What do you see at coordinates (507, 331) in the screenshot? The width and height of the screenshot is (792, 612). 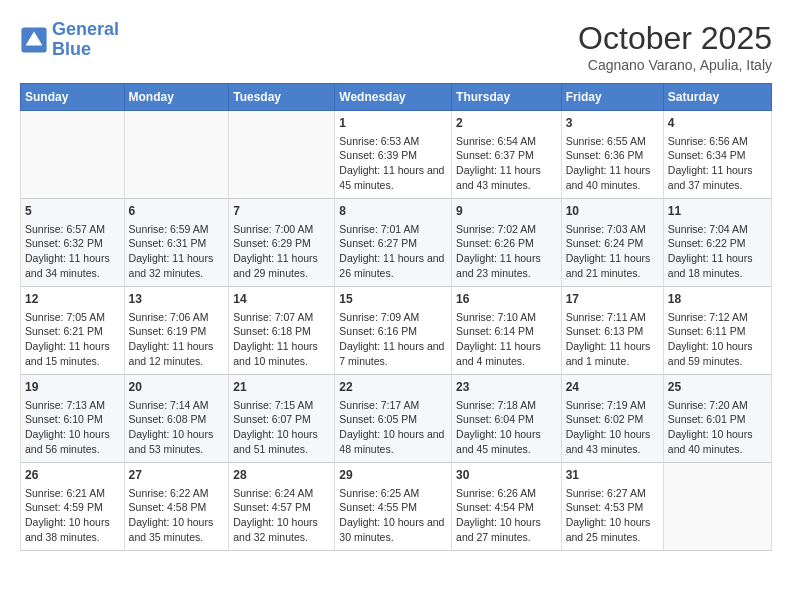 I see `day-cell: 16Sunrise: 7:10 AMSunset: 6:14 PMDayligh…` at bounding box center [507, 331].